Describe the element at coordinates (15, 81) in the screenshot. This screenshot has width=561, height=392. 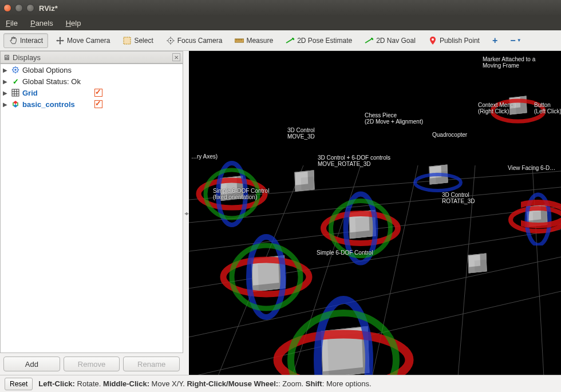
I see `check-green-icon: ✓` at that location.